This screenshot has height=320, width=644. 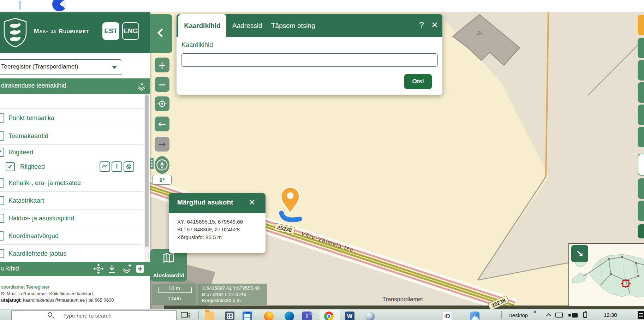 I want to click on close-icon: ✕, so click(x=435, y=25).